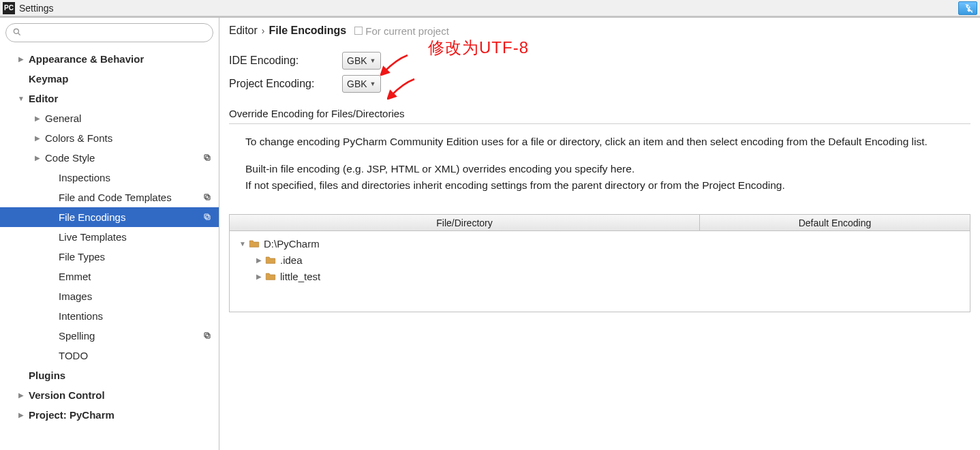 The width and height of the screenshot is (980, 450). What do you see at coordinates (109, 98) in the screenshot?
I see `sidebar-item-editor: ▼Editor` at bounding box center [109, 98].